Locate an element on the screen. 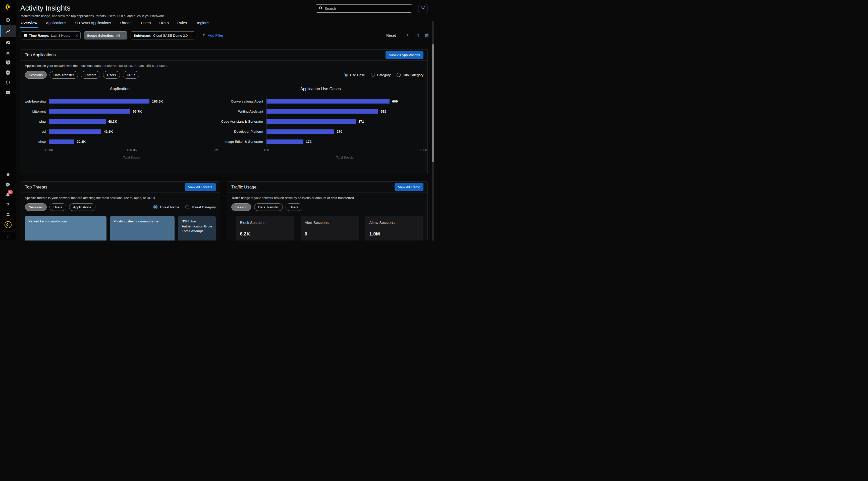  sidebar-item-favorites is located at coordinates (8, 175).